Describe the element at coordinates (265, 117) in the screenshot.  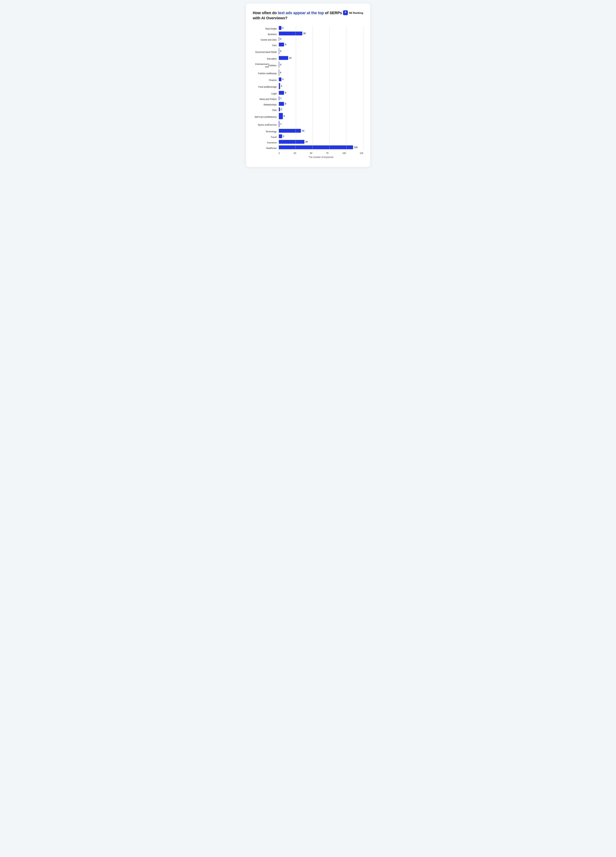
I see `y-label: Self-Care andWellness` at that location.